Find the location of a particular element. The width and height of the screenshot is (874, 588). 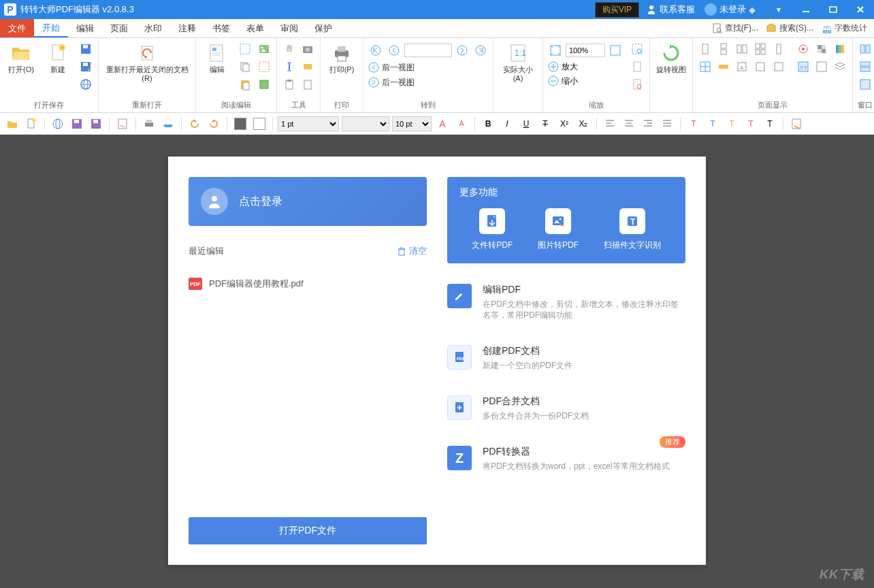

edit-pdf-item: 编辑PDF 在PDF文档中修改，剪切，新增文本，修改注释水印签名等，常用PDF编… is located at coordinates (566, 302).